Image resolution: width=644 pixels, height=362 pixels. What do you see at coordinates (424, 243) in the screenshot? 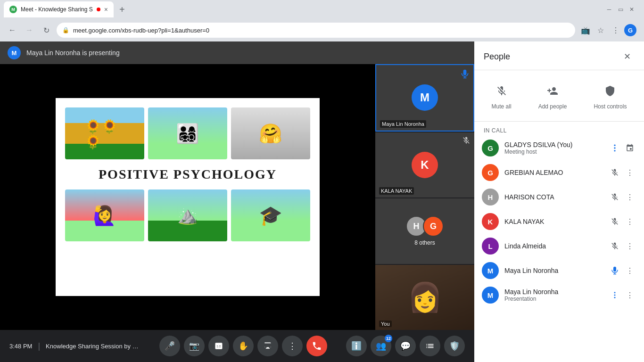
I see `others-label: 8 others` at bounding box center [424, 243].